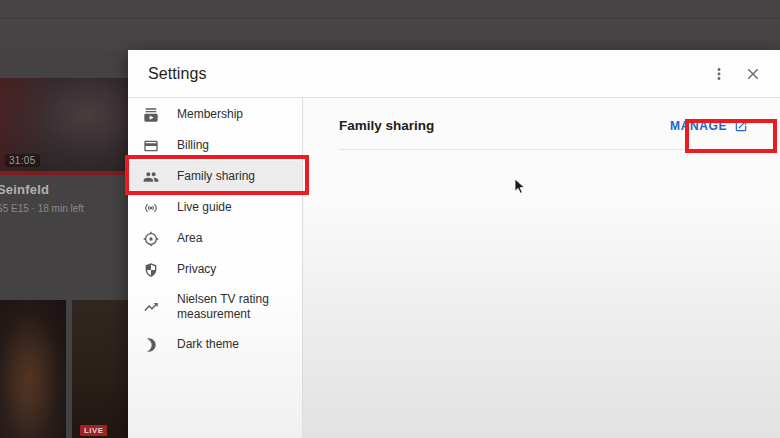 The image size is (780, 438). What do you see at coordinates (390, 18) in the screenshot?
I see `background-topbar-divider` at bounding box center [390, 18].